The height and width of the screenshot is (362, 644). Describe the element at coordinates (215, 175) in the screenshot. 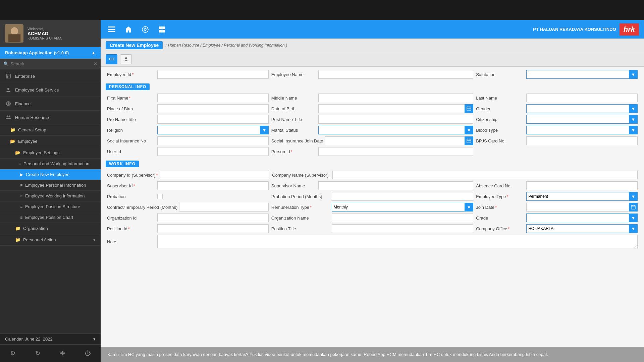

I see `company-id-supervisor-input: MHU` at that location.